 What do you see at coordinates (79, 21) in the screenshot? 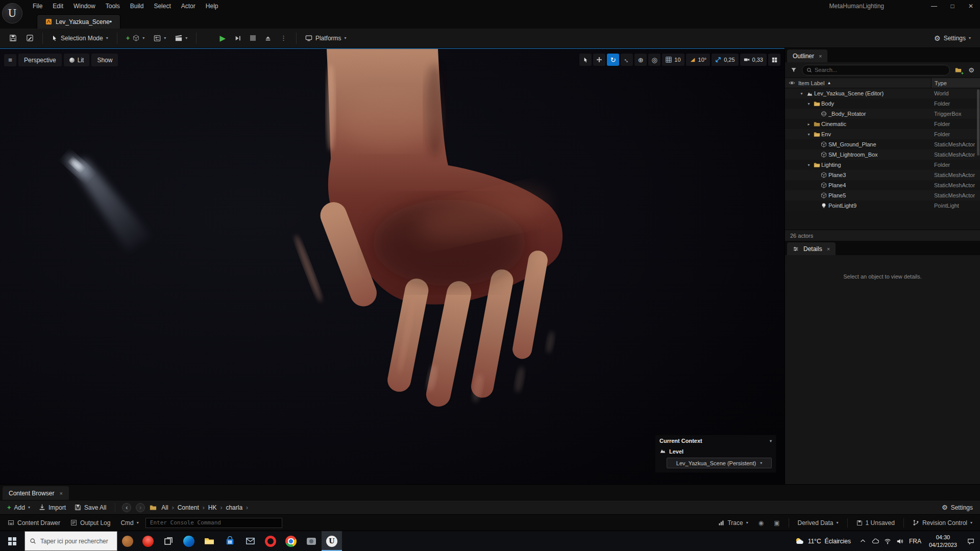
I see `asset-tab: Lev_Yazkua_Scene•` at bounding box center [79, 21].